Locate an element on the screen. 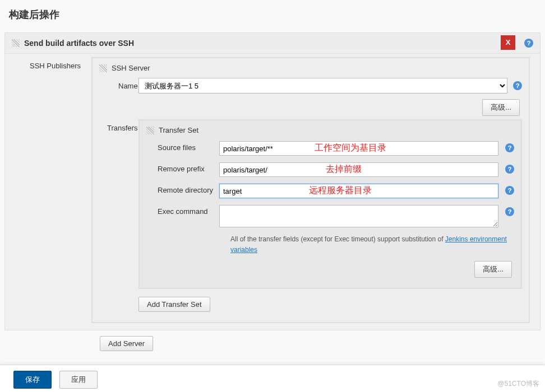 Image resolution: width=545 pixels, height=392 pixels. ssh-publishers-label: SSH Publishers is located at coordinates (61, 190).